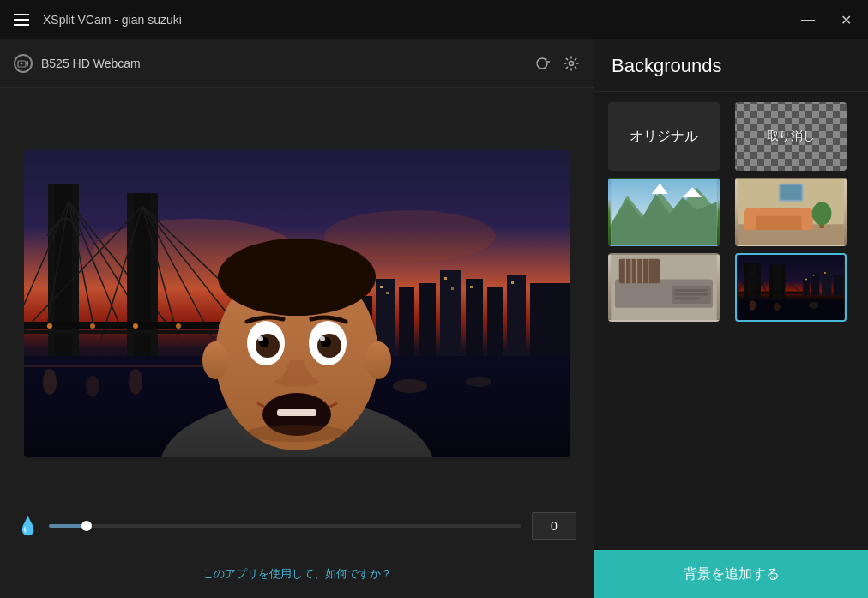 This screenshot has width=868, height=598. What do you see at coordinates (827, 20) in the screenshot?
I see `window-controls: — ✕` at bounding box center [827, 20].